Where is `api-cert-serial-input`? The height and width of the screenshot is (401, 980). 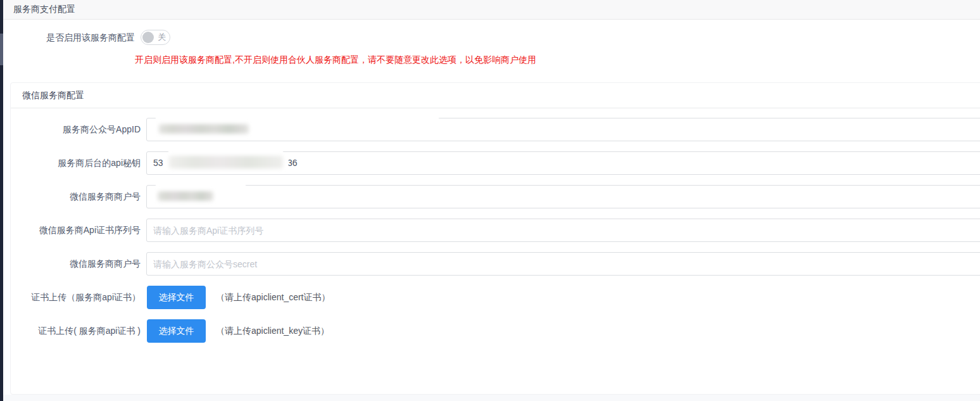 api-cert-serial-input is located at coordinates (563, 231).